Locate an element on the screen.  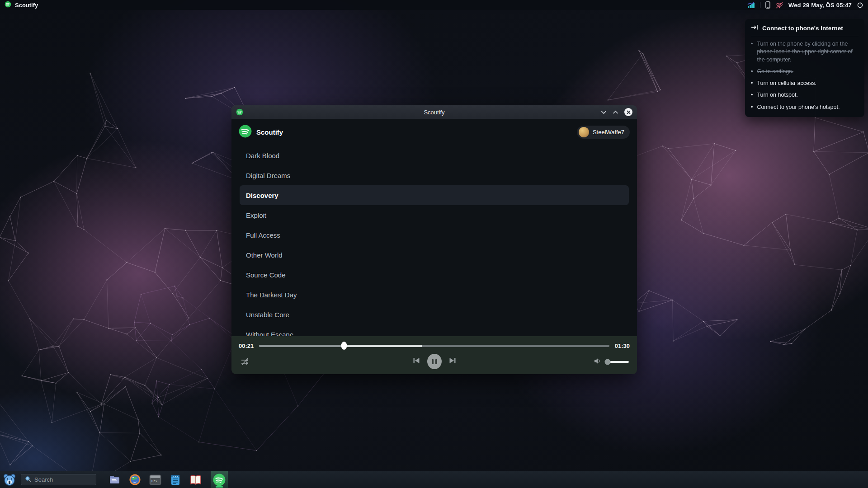
seek-bar is located at coordinates (434, 346).